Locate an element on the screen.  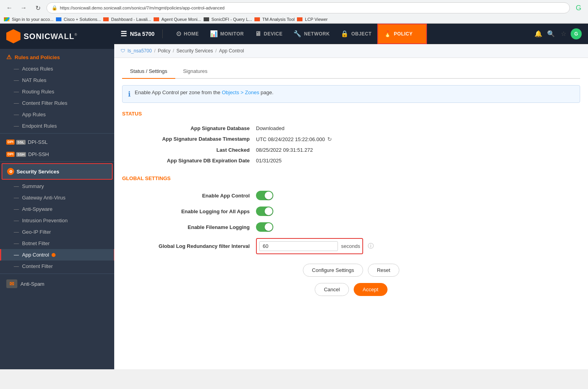
app-rules-label: App Rules is located at coordinates (34, 114).